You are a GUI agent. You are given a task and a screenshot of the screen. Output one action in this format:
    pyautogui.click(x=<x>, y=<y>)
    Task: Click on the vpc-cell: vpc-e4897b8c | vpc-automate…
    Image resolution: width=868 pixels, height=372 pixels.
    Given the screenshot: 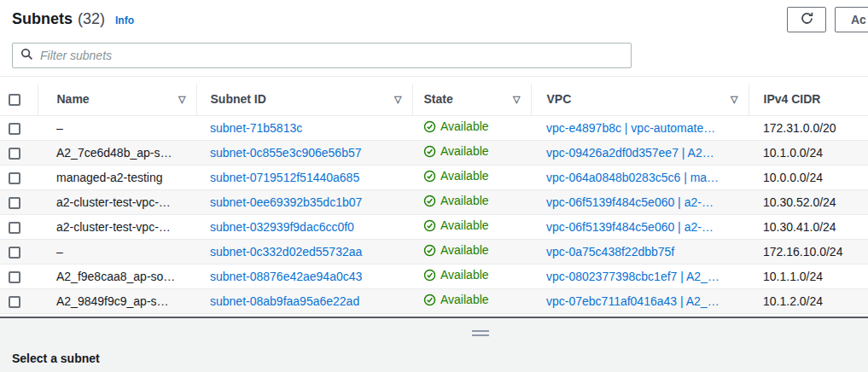 What is the action you would take?
    pyautogui.click(x=640, y=128)
    